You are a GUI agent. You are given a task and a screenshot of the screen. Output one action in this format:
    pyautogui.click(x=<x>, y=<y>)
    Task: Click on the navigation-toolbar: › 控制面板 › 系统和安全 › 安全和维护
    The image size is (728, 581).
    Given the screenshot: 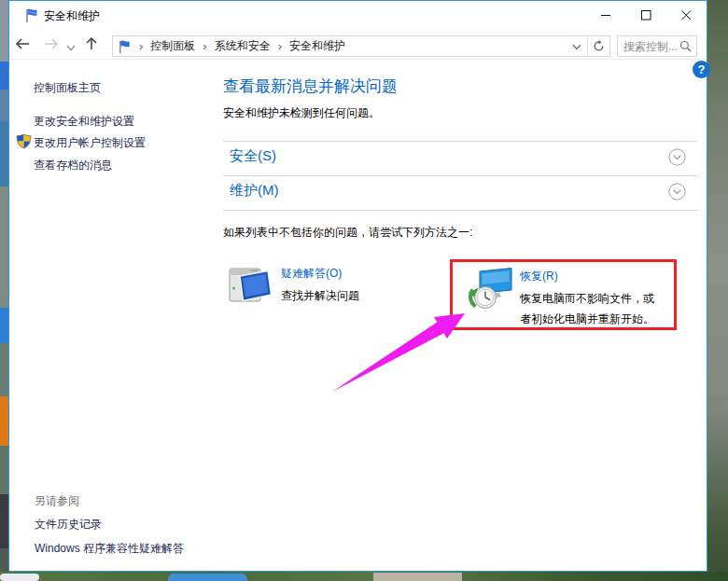 What is the action you would take?
    pyautogui.click(x=358, y=45)
    